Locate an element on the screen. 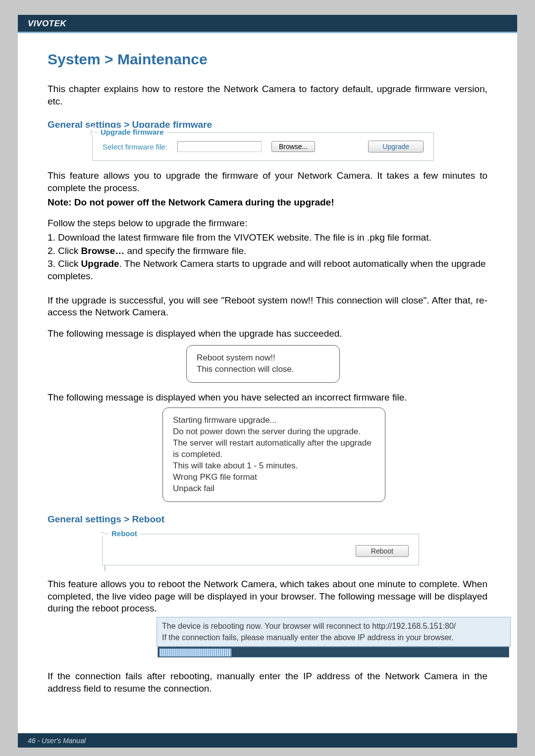  page-footer: 46 - User's Manual is located at coordinates (268, 741).